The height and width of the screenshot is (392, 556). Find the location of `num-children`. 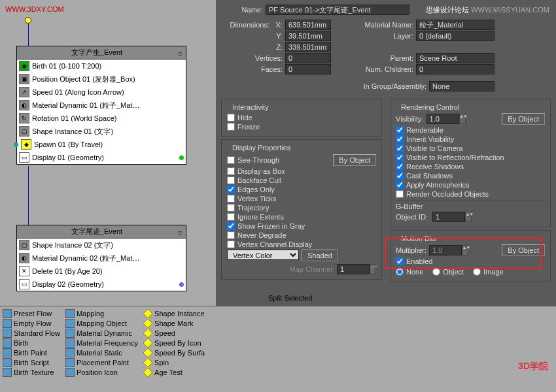

num-children is located at coordinates (455, 69).